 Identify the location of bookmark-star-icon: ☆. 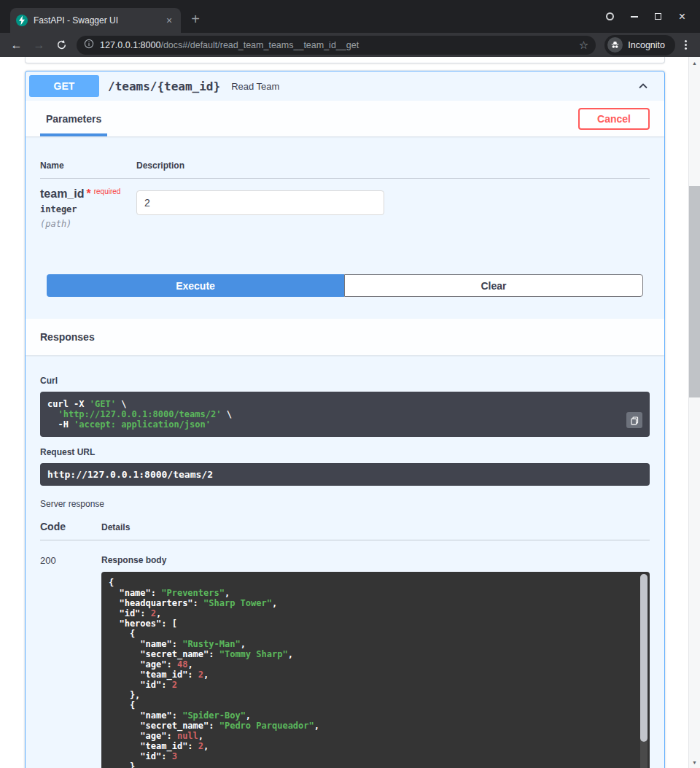
(583, 45).